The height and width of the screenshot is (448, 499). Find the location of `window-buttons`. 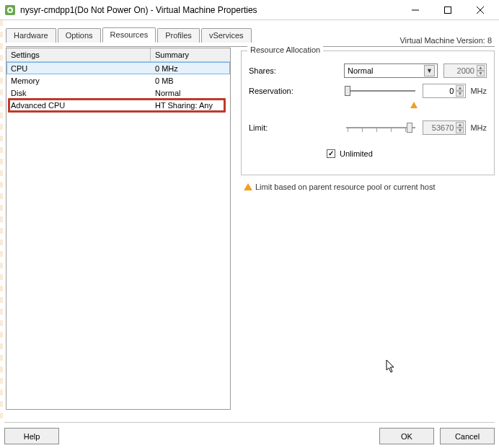

window-buttons is located at coordinates (447, 10).